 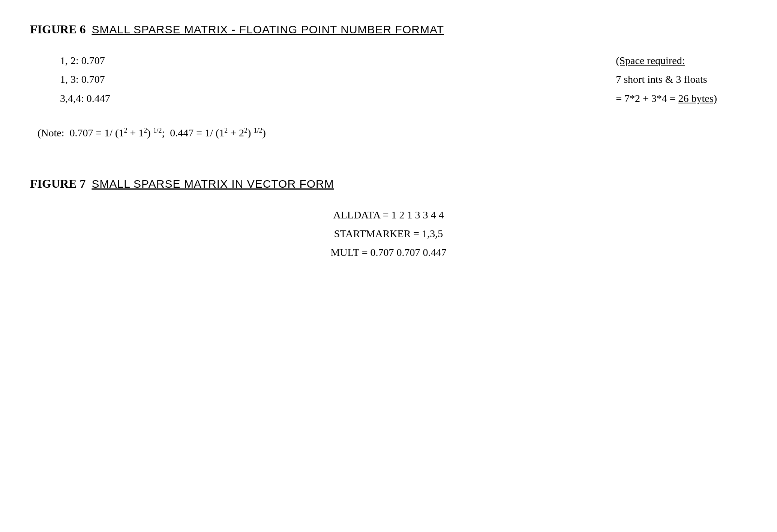 I want to click on space-required-line1: 7 short ints & 3 floats, so click(x=666, y=79).